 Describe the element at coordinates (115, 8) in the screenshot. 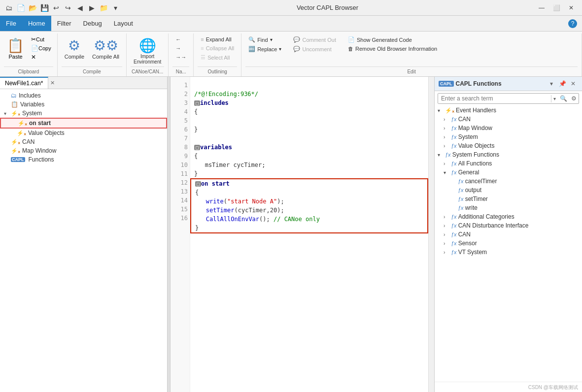

I see `dropdown-icon: ▾` at that location.